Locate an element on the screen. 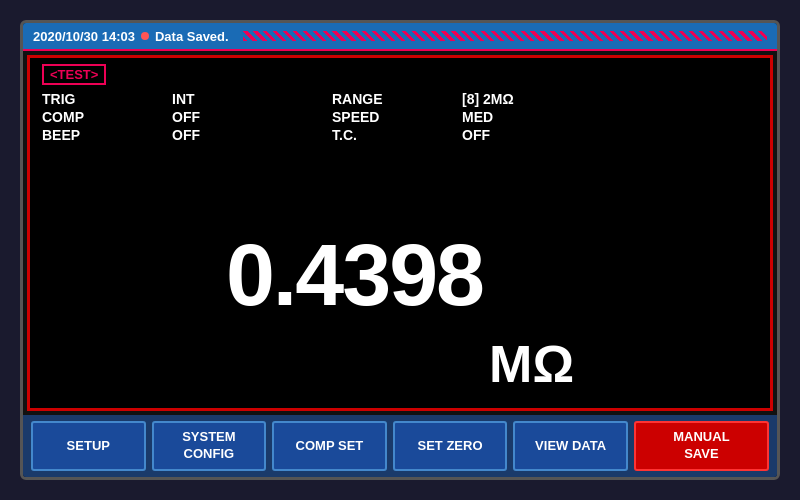  param-label-range: RANGE is located at coordinates (397, 99).